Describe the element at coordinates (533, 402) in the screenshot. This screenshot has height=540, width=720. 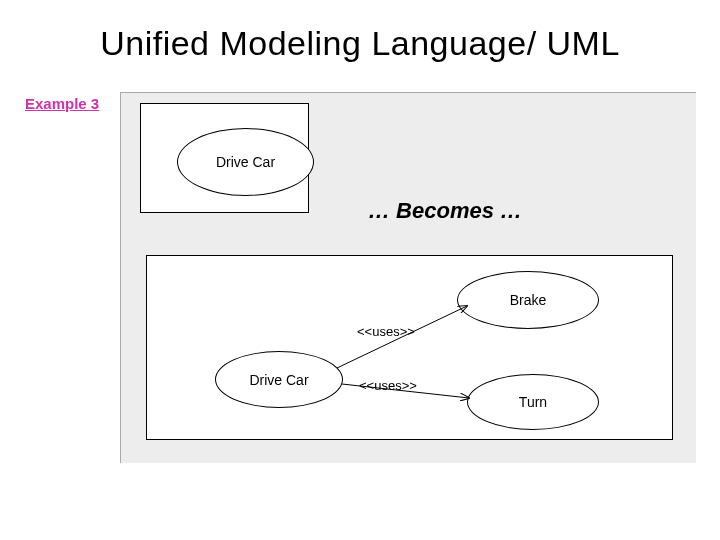
I see `usecase-turn: Turn` at that location.